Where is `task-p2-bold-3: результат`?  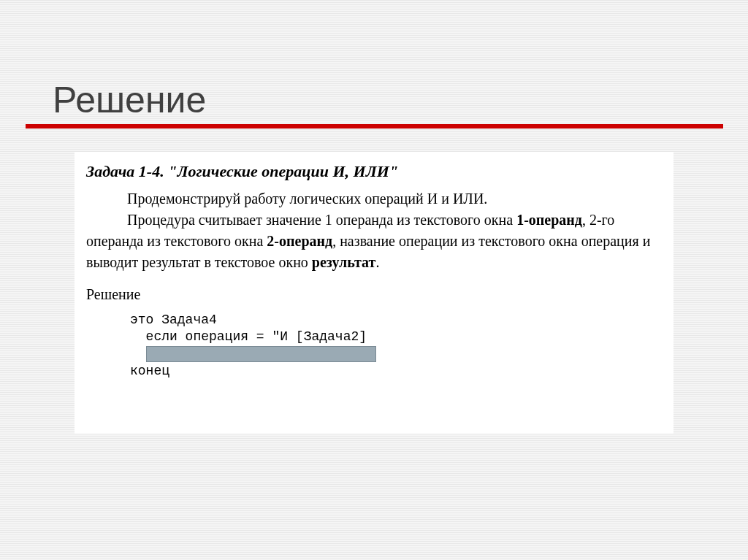 task-p2-bold-3: результат is located at coordinates (344, 262).